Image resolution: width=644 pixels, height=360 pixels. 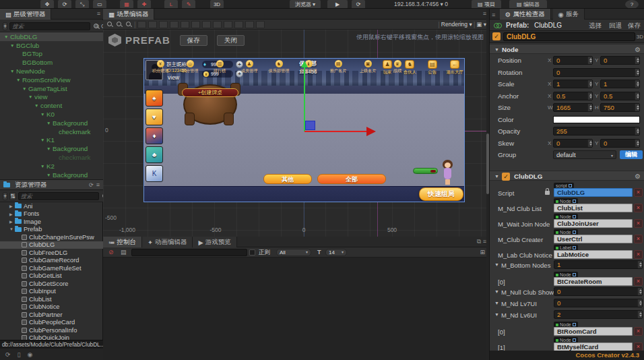 I want to click on value-input: 255, so click(x=597, y=131).